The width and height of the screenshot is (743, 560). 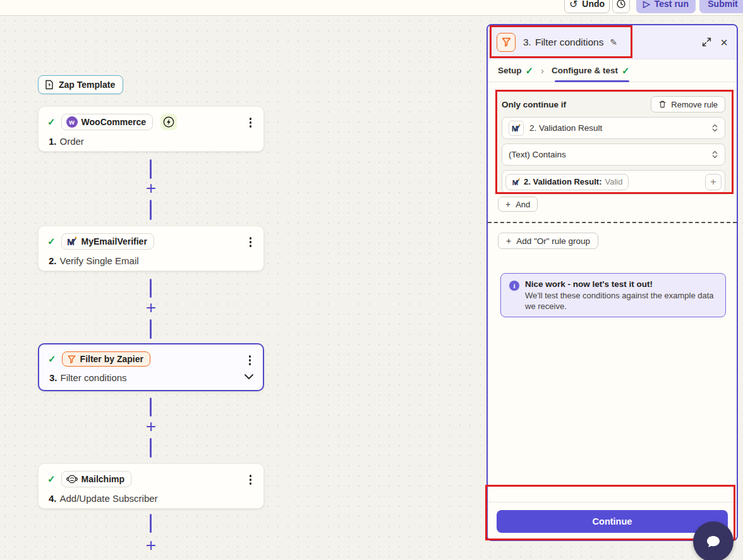 What do you see at coordinates (614, 182) in the screenshot?
I see `chip-value: Valid` at bounding box center [614, 182].